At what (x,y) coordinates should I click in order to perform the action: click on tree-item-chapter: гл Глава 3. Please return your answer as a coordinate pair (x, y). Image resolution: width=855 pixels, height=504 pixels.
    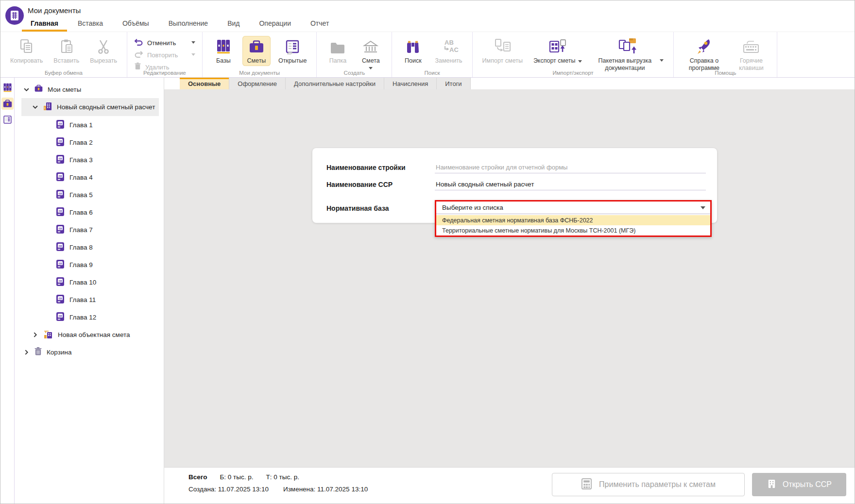
    Looking at the image, I should click on (90, 160).